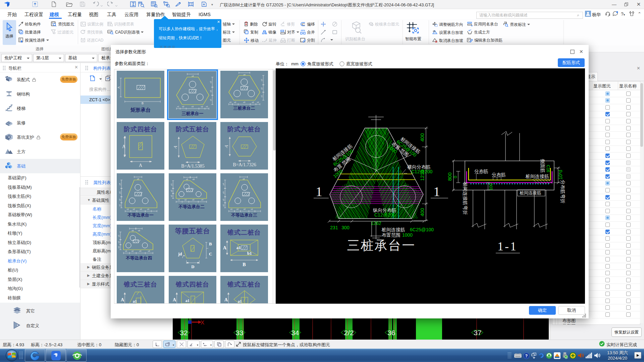  What do you see at coordinates (245, 165) in the screenshot?
I see `svg-text: B=A/1.7326` at bounding box center [245, 165].